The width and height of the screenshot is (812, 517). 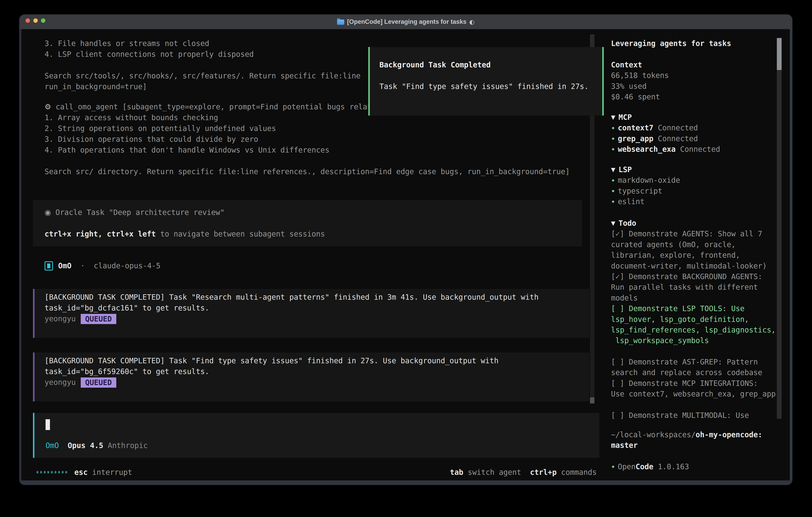 What do you see at coordinates (407, 22) in the screenshot?
I see `window-title: [OpenCode] Leveraging agents for tasks` at bounding box center [407, 22].